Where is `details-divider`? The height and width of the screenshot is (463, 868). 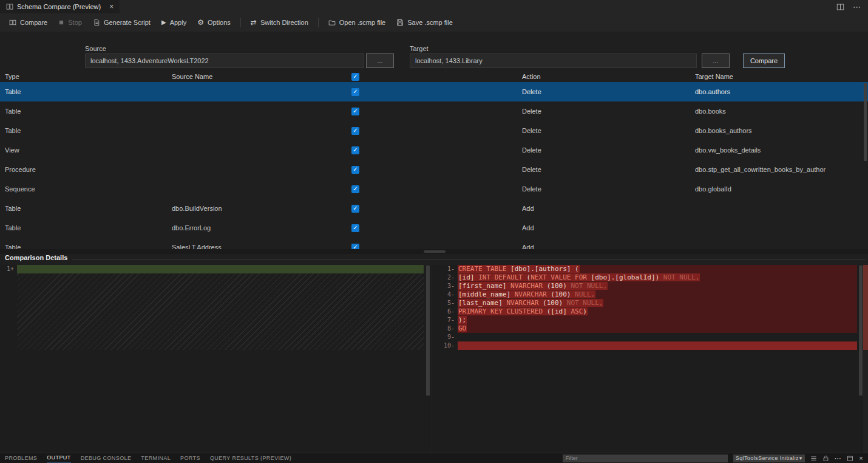 details-divider is located at coordinates (469, 259).